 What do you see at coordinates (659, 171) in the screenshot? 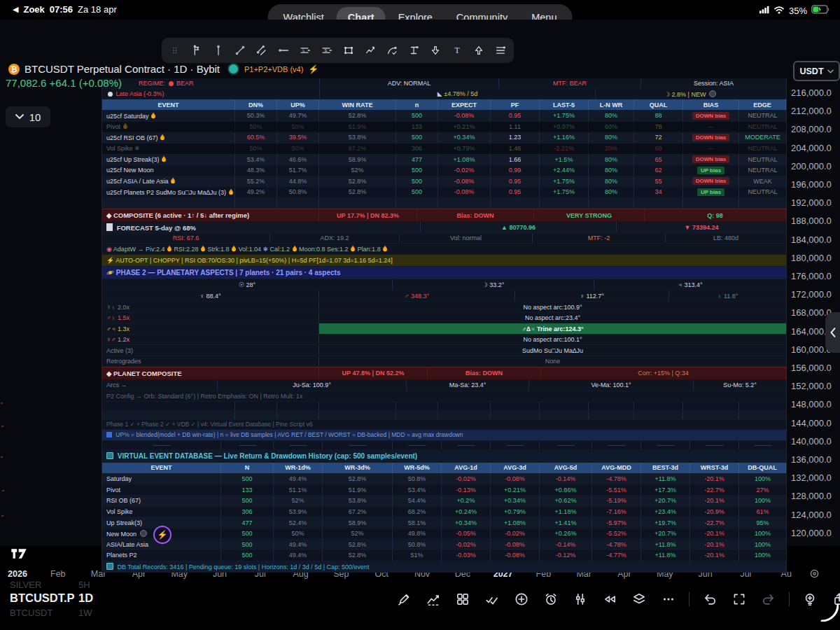
I see `table-cell: 62` at bounding box center [659, 171].